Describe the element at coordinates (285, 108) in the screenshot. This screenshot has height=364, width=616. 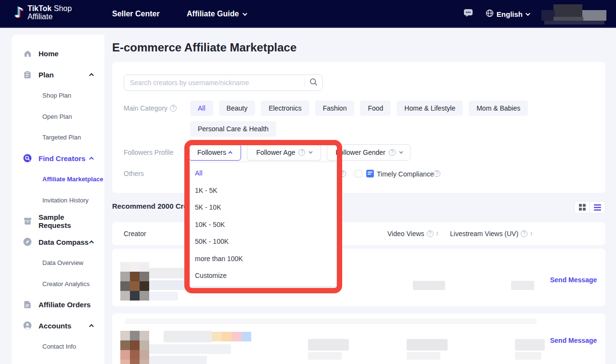
I see `category-chip-electronics: Electronics` at that location.